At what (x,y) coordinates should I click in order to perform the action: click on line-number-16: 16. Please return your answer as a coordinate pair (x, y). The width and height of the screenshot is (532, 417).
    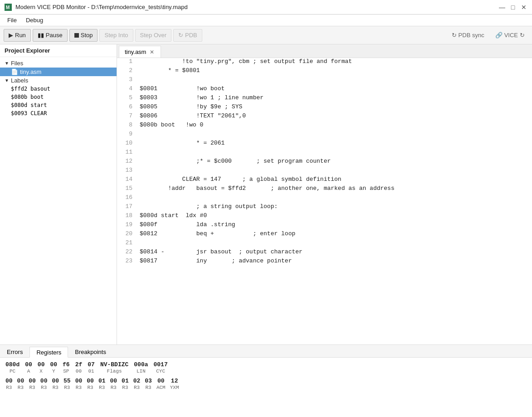
    Looking at the image, I should click on (128, 198).